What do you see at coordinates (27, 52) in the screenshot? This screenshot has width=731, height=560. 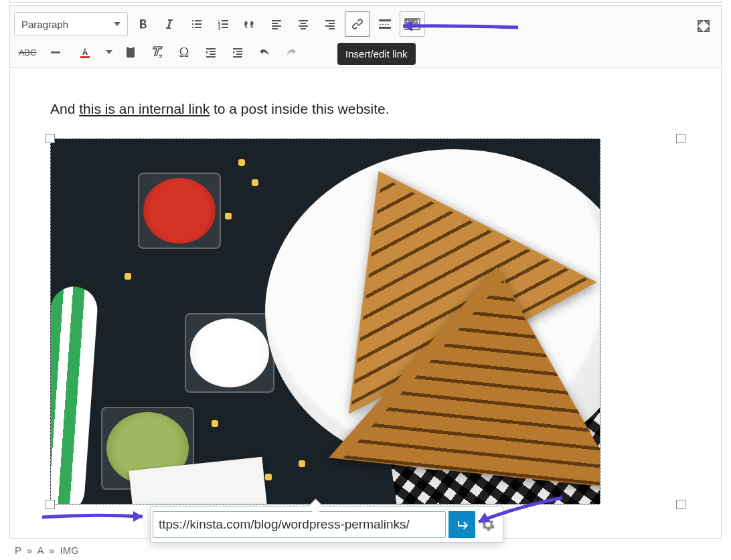 I see `strikethrough-button: ABC` at bounding box center [27, 52].